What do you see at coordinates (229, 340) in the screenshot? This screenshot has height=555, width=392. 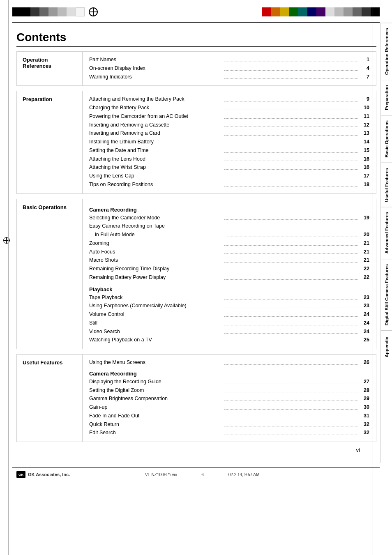 I see `toc-entry: Watching Playback on a TV 25` at bounding box center [229, 340].